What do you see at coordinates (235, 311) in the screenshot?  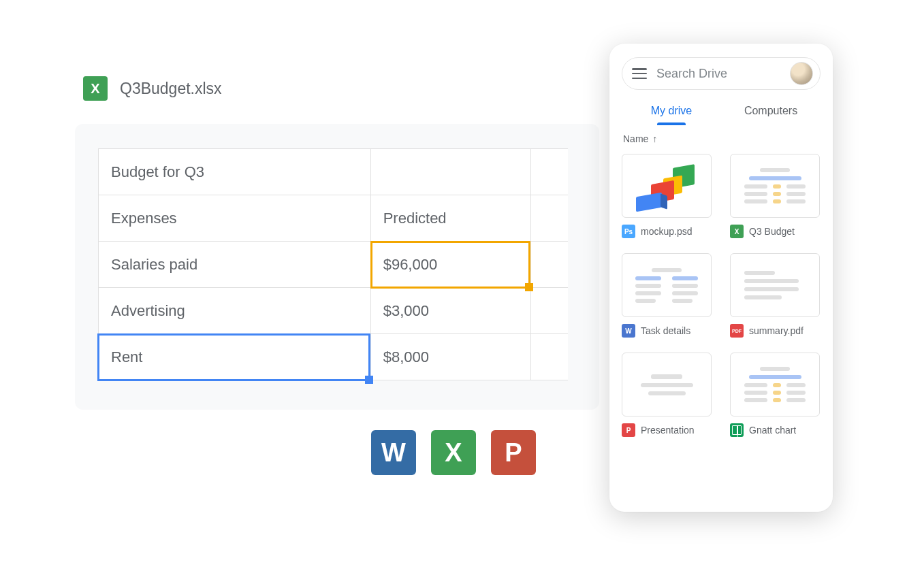 I see `cell: Advertising` at bounding box center [235, 311].